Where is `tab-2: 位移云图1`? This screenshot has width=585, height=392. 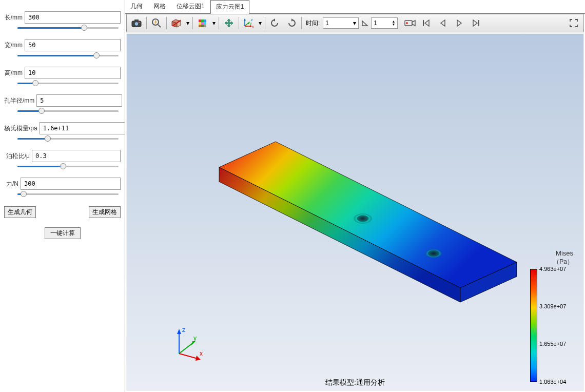 tab-2: 位移云图1 is located at coordinates (191, 7).